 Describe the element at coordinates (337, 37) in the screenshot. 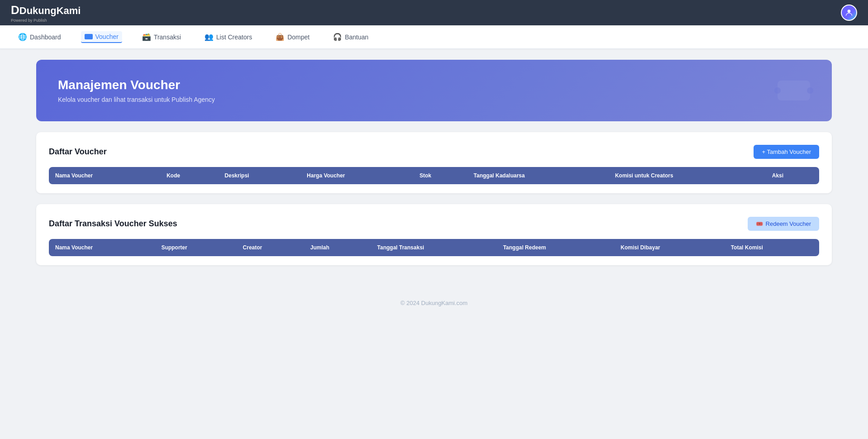

I see `bantuan-icon: 🎧` at that location.